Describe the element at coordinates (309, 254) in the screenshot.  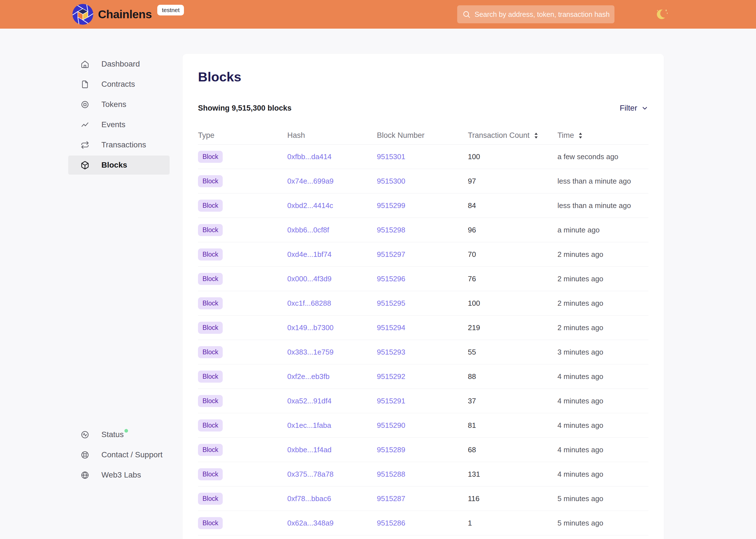
I see `block-hash-link: 0xd4e...1bf74` at that location.